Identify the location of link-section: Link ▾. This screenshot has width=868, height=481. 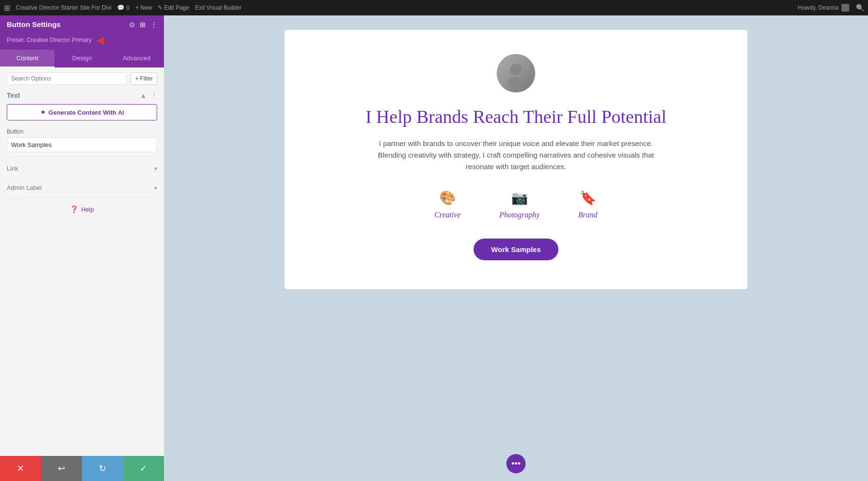
(82, 169).